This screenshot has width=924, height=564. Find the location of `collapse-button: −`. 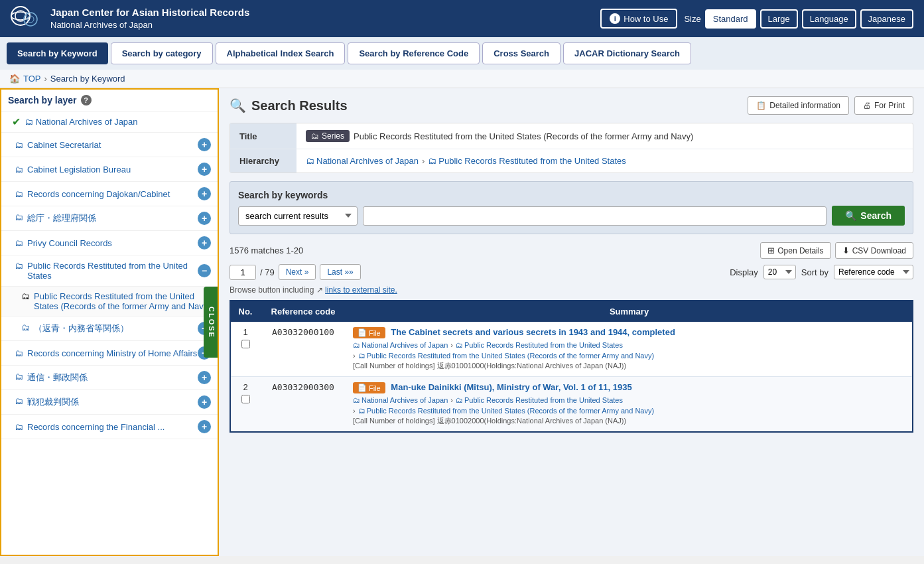

collapse-button: − is located at coordinates (204, 271).